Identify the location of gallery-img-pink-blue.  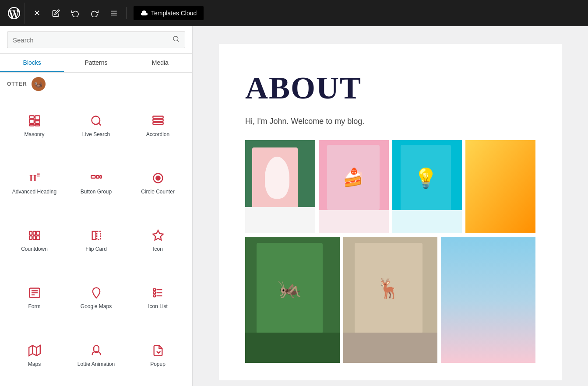
(488, 300).